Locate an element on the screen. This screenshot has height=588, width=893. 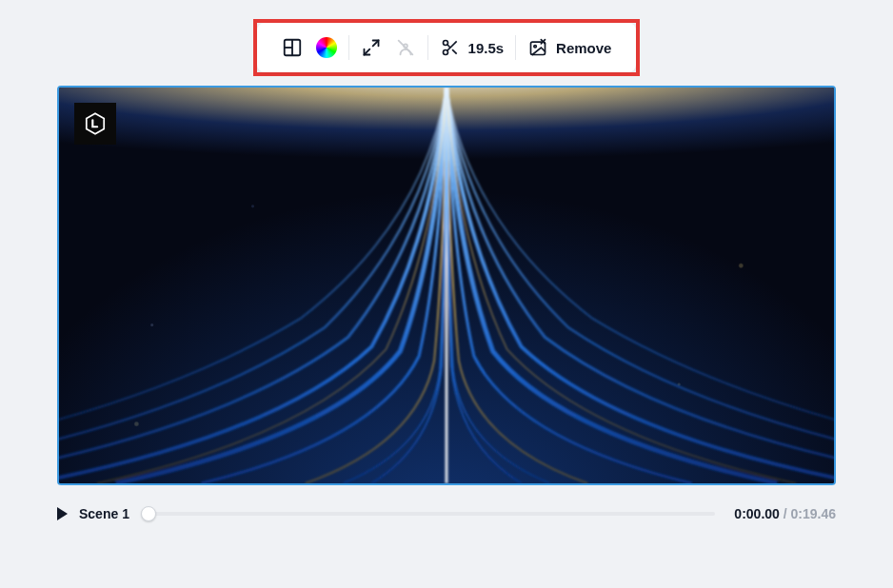
speed-icon is located at coordinates (406, 48).